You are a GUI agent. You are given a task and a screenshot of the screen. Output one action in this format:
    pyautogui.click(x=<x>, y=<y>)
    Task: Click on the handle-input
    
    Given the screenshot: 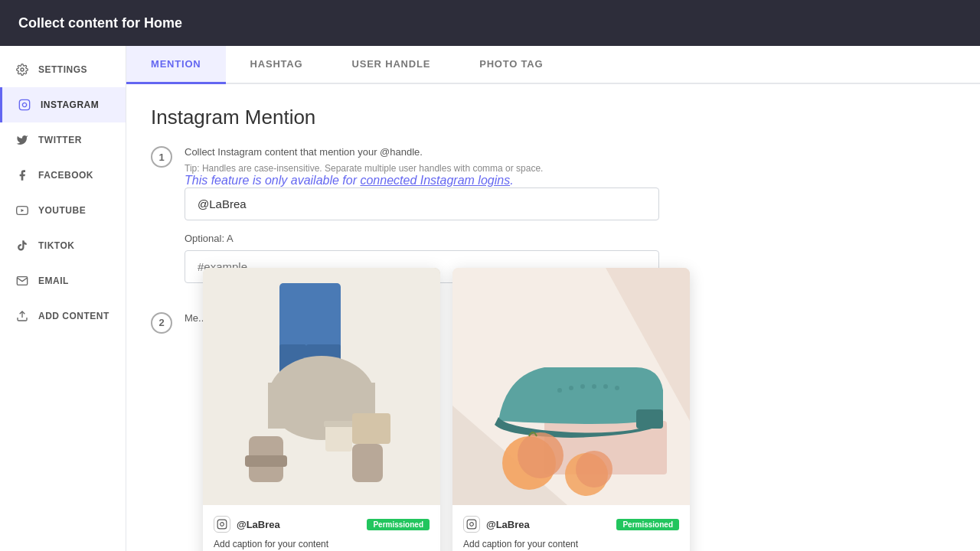 What is the action you would take?
    pyautogui.click(x=422, y=204)
    